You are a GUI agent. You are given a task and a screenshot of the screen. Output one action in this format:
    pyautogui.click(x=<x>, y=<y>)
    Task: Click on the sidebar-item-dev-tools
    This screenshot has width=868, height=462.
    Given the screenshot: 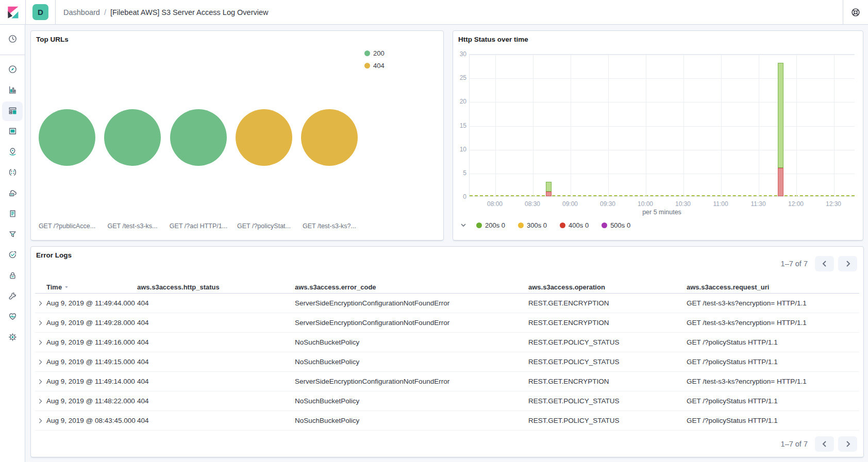 What is the action you would take?
    pyautogui.click(x=12, y=297)
    